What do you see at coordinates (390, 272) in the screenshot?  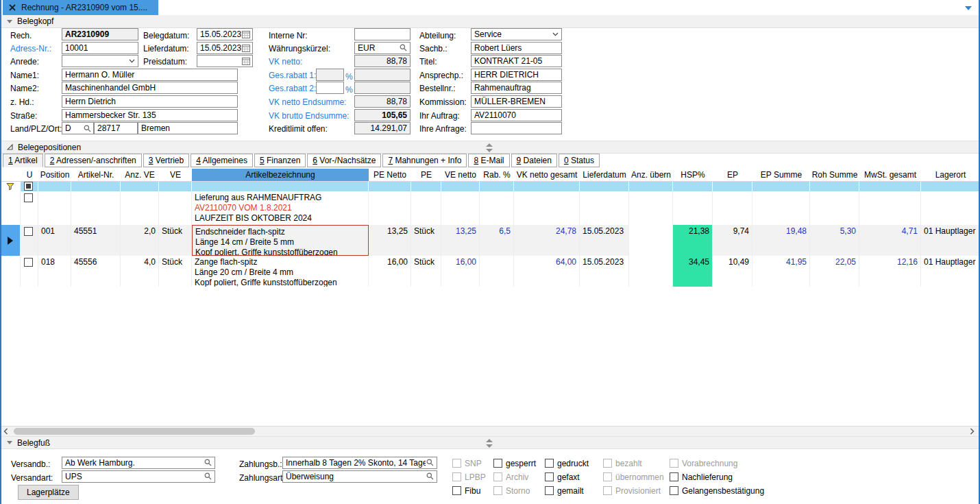 I see `cell-pe-netto: 16,00` at bounding box center [390, 272].